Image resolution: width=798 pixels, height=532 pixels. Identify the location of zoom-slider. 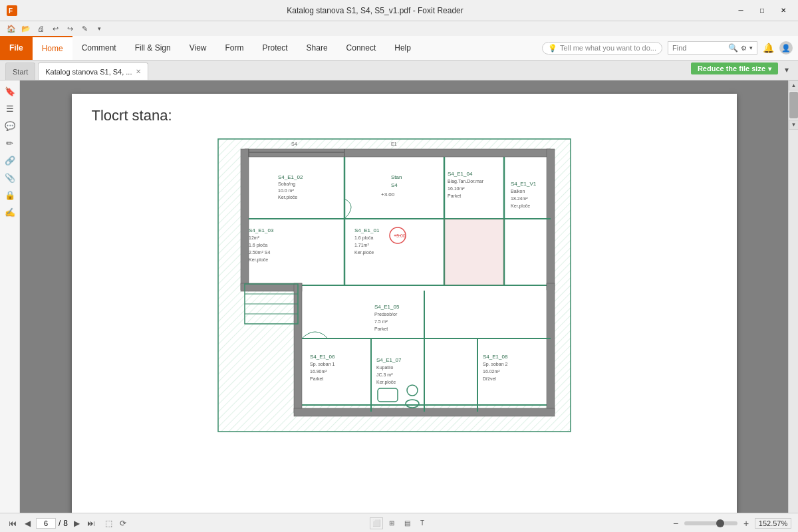
(711, 523).